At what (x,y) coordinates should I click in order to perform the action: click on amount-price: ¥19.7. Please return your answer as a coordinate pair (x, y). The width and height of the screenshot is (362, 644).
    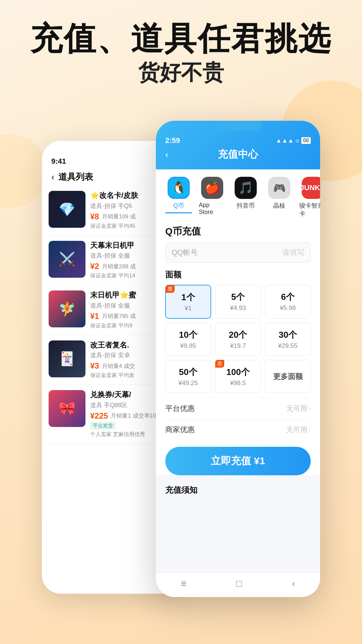
    Looking at the image, I should click on (238, 346).